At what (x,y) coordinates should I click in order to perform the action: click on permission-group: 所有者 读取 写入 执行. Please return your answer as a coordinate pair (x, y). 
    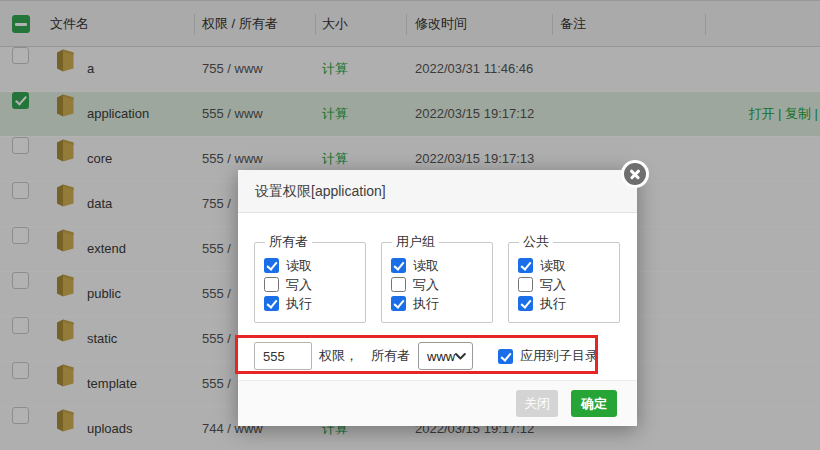
    Looking at the image, I should click on (310, 278).